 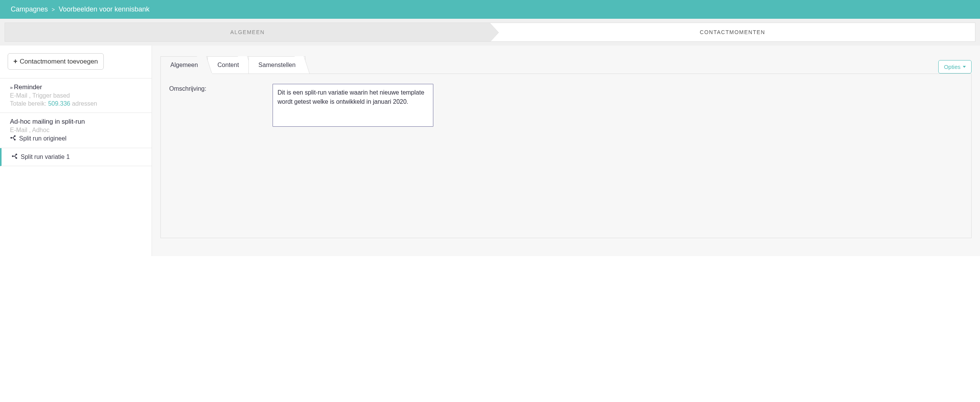 I want to click on sub-tabs-row: Algemeen Content Samenstellen Opties, so click(x=566, y=65).